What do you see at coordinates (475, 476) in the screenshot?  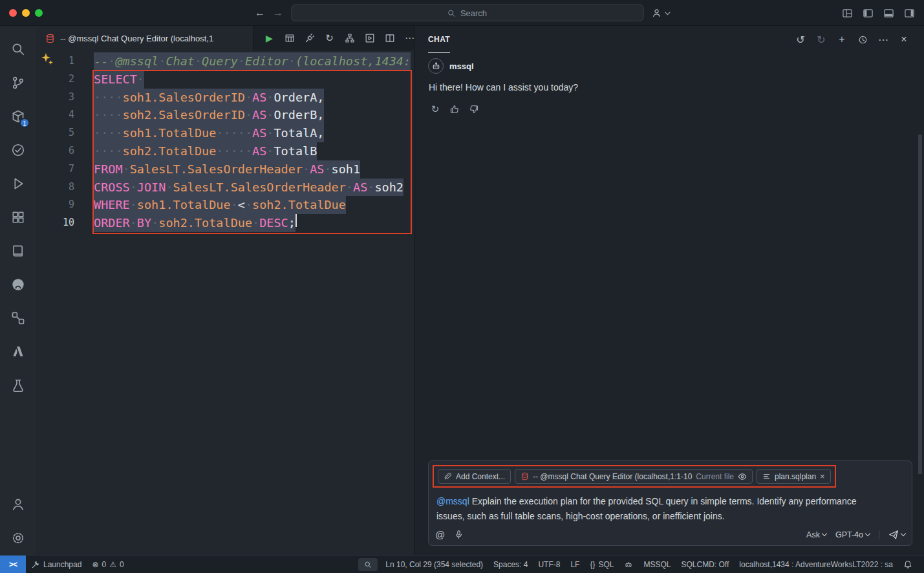 I see `add-context-button: Add Context...` at bounding box center [475, 476].